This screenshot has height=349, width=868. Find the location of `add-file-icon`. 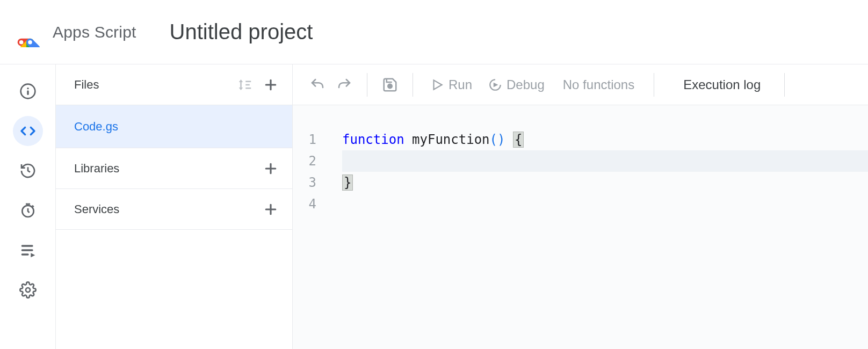

add-file-icon is located at coordinates (271, 85).